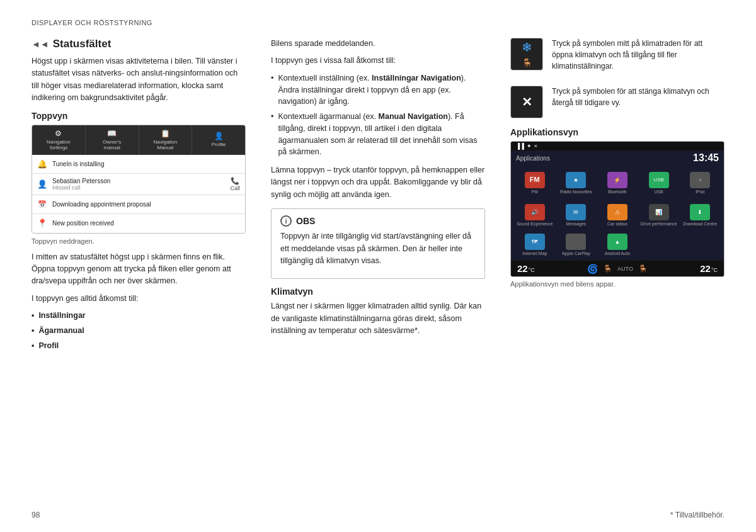 This screenshot has height=532, width=756. I want to click on obs-box: i OBS Toppvyn är inte tillgänglig vid st…, so click(378, 244).